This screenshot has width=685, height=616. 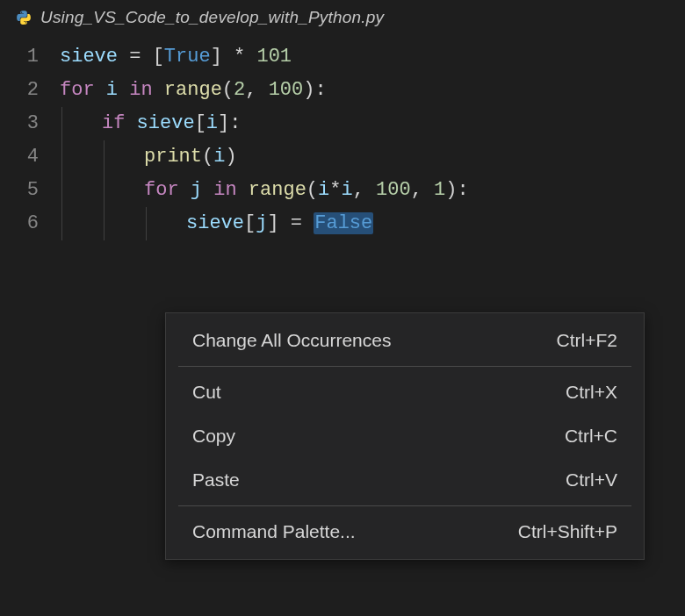 What do you see at coordinates (30, 140) in the screenshot?
I see `line-number-gutter: 123456` at bounding box center [30, 140].